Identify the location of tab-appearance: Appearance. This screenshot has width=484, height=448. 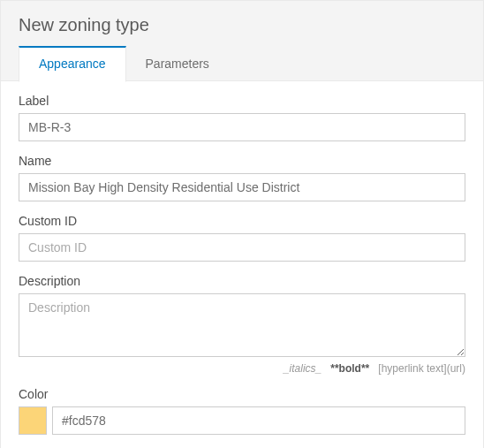
(72, 64).